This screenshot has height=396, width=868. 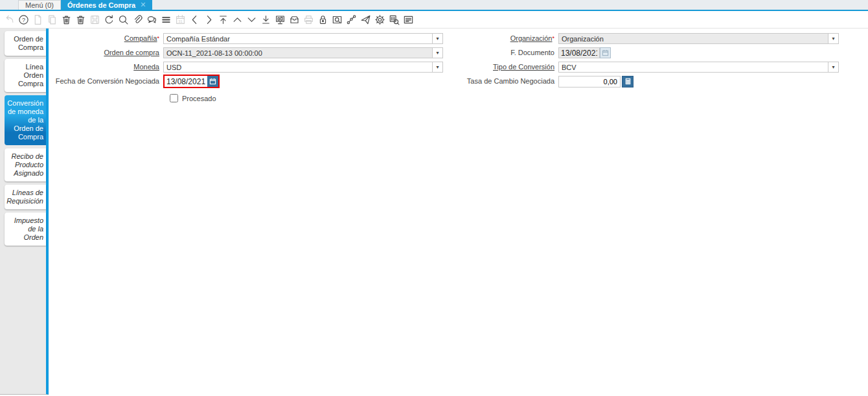 What do you see at coordinates (394, 19) in the screenshot?
I see `product-info-icon` at bounding box center [394, 19].